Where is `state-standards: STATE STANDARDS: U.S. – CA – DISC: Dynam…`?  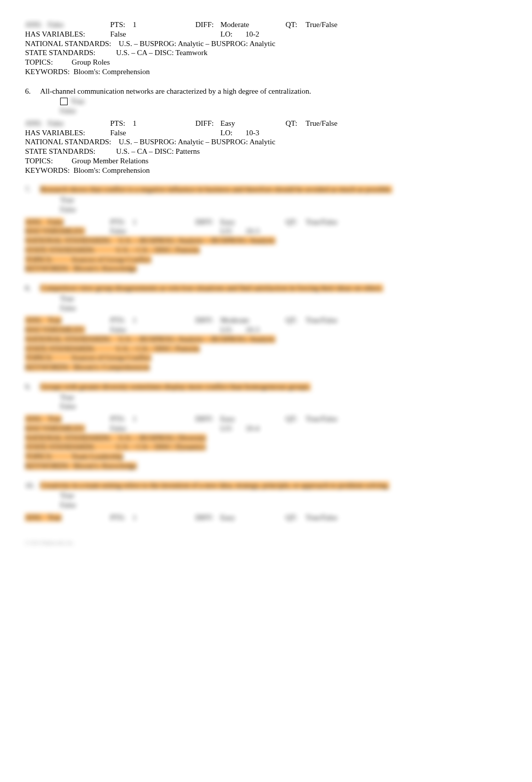
state-standards: STATE STANDARDS: U.S. – CA – DISC: Dynam… is located at coordinates (266, 447).